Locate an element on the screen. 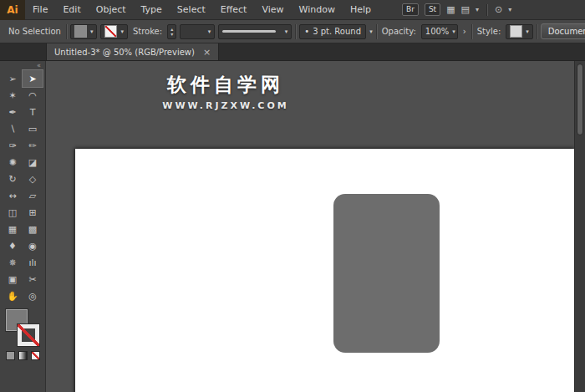 The image size is (585, 392). app-logo: Ai is located at coordinates (13, 10).